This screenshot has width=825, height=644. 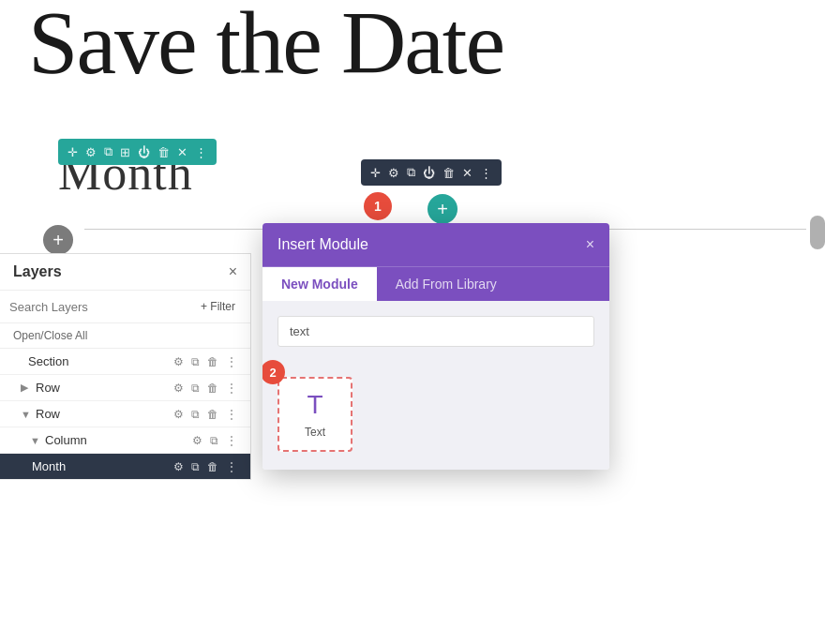 What do you see at coordinates (486, 172) in the screenshot?
I see `row-toolbar-more-icon: ⋮` at bounding box center [486, 172].